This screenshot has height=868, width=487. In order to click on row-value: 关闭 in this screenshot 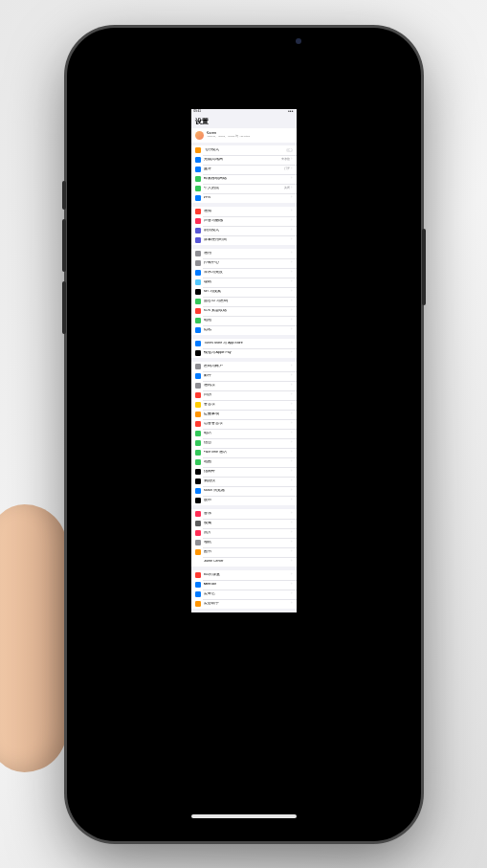, I will do `click(287, 188)`.